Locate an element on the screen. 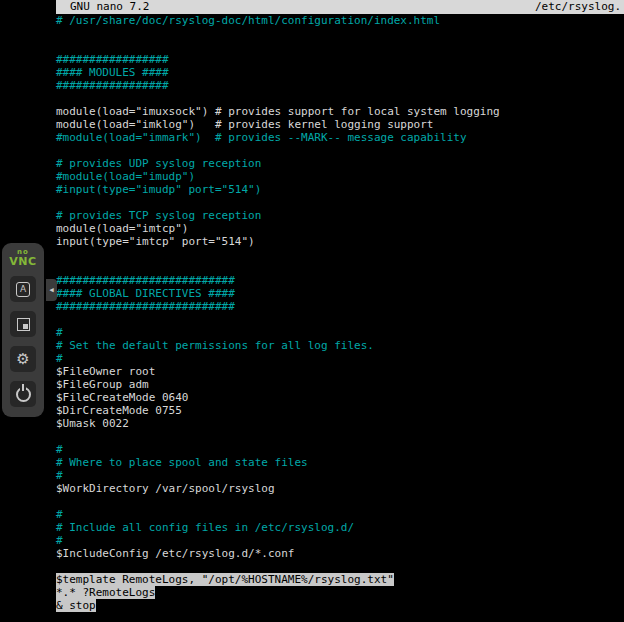 Image resolution: width=624 pixels, height=622 pixels. vnc-control-panel: no VNC ◀ A ⚙ is located at coordinates (23, 330).